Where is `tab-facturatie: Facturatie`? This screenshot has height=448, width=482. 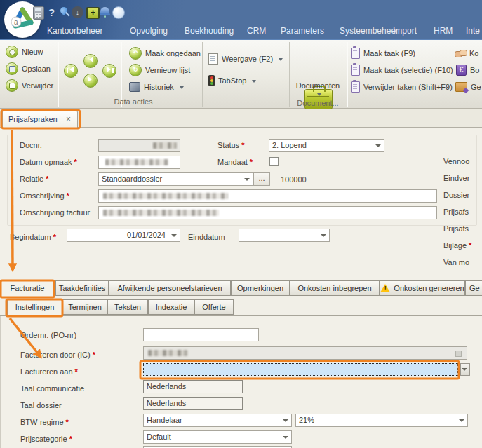 tab-facturatie: Facturatie is located at coordinates (27, 289).